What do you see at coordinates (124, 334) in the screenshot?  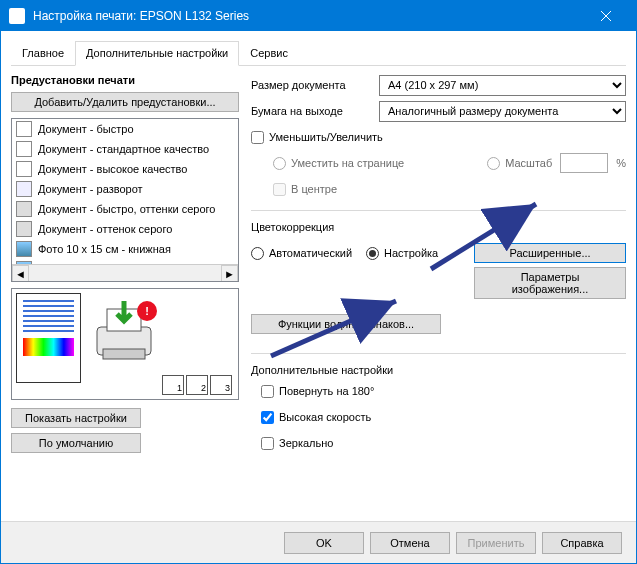 I see `printer-preview: !` at bounding box center [124, 334].